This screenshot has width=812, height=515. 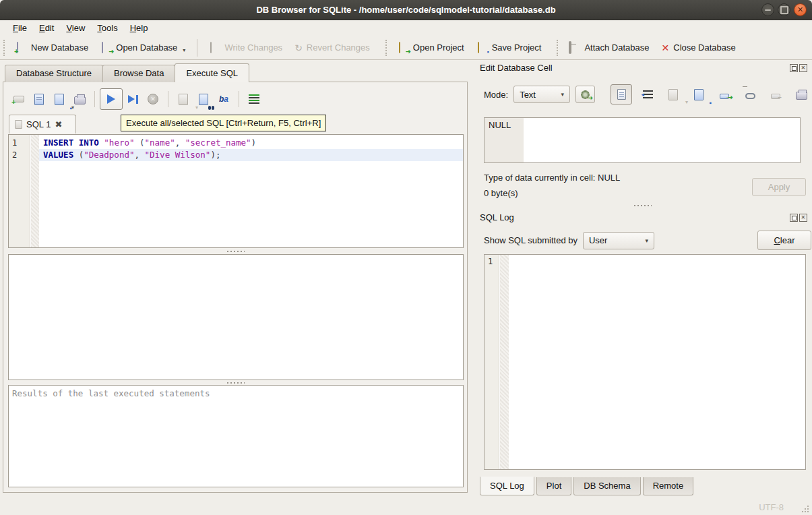 What do you see at coordinates (224, 99) in the screenshot?
I see `autocomplete-button: ba` at bounding box center [224, 99].